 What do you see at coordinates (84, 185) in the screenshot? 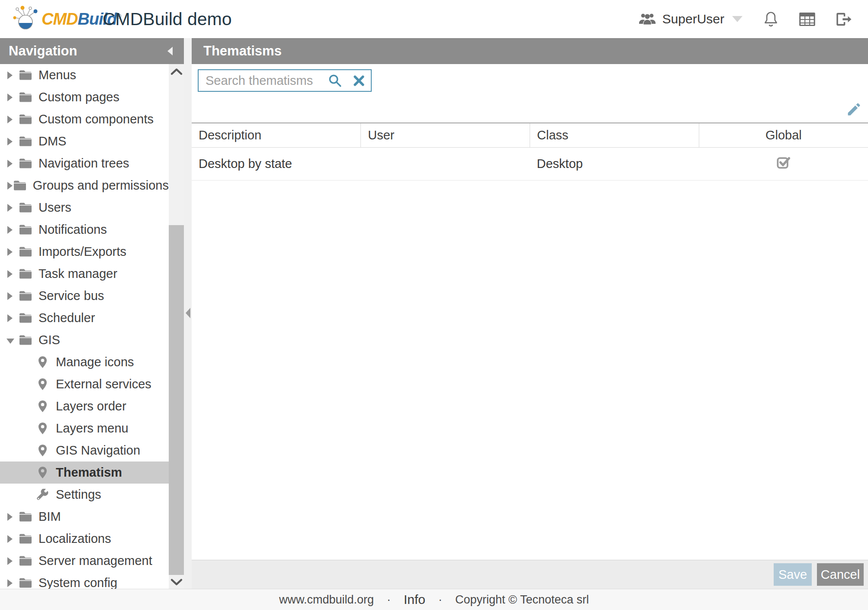
I see `sidebar-item-groups-and-permissions: Groups and permissions` at bounding box center [84, 185].